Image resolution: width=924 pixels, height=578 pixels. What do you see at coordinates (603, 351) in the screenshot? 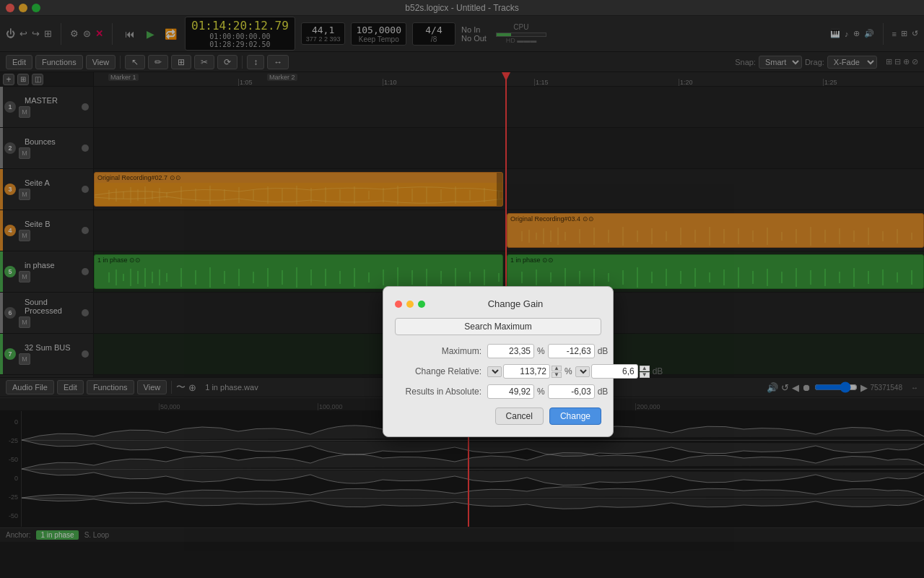
I see `maximum-db-unit: dB` at bounding box center [603, 351].